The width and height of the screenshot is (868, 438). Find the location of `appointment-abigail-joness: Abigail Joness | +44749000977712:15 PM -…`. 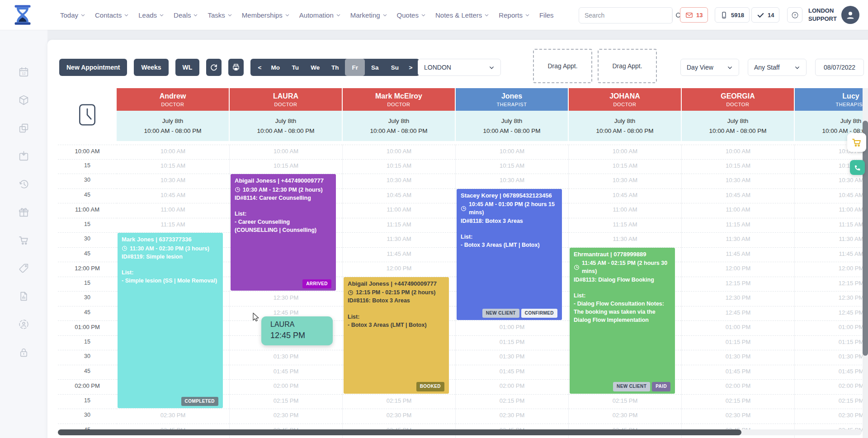

appointment-abigail-joness: Abigail Joness | +44749000977712:15 PM -… is located at coordinates (396, 335).